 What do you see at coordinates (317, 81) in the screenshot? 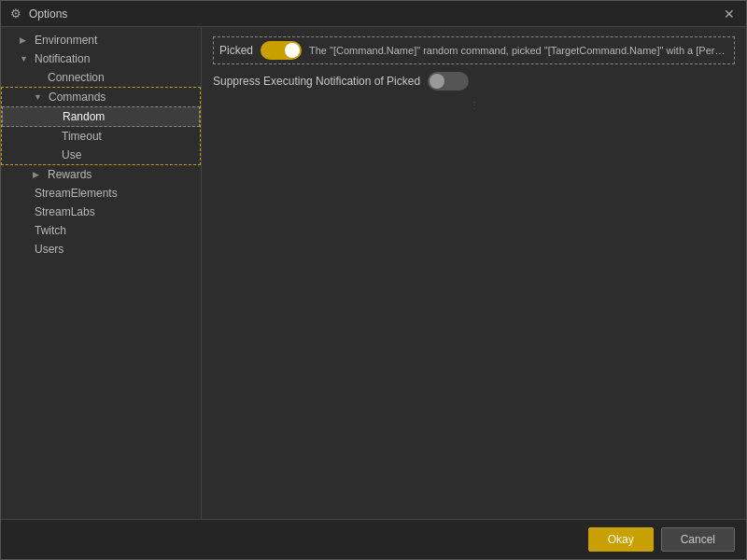
I see `suppress-label: Suppress Executing Notification of Picke…` at bounding box center [317, 81].